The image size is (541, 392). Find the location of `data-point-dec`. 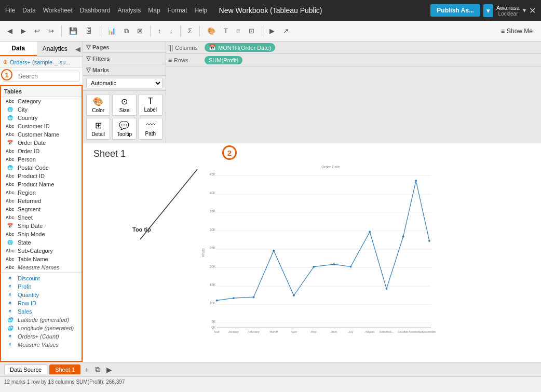

data-point-dec is located at coordinates (429, 241).